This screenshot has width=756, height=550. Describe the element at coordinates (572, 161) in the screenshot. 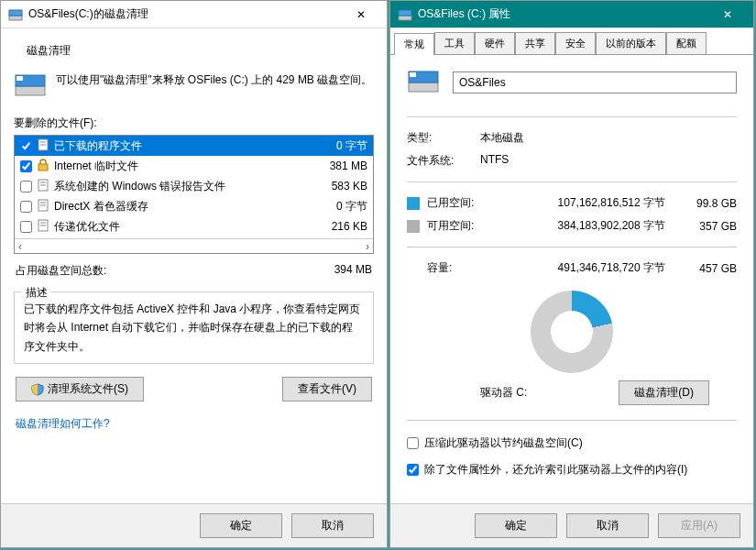

I see `filesystem-row: 文件系统: NTFS` at that location.